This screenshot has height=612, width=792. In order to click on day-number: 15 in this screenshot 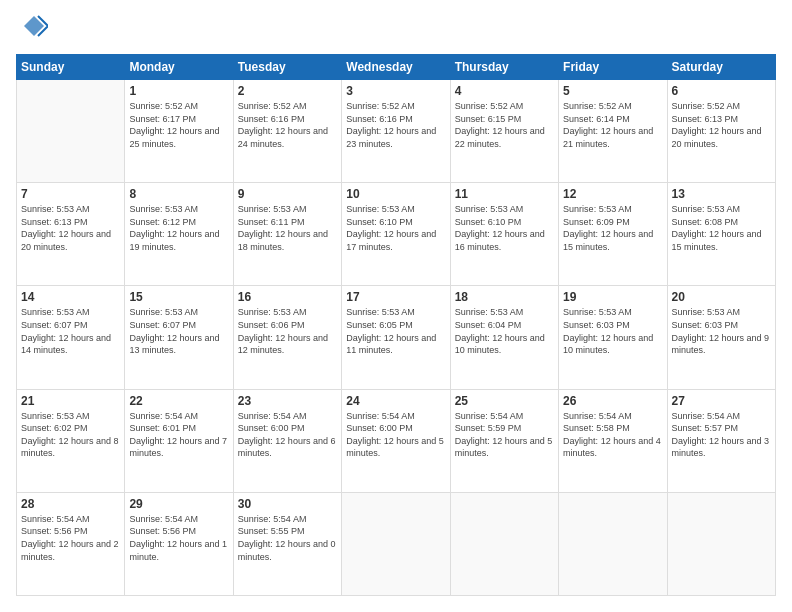, I will do `click(178, 297)`.